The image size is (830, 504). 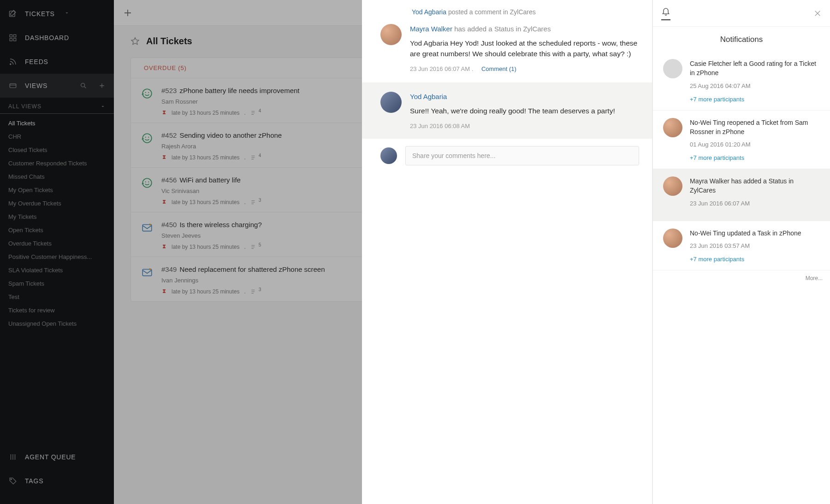 I want to click on comment-input, so click(x=522, y=156).